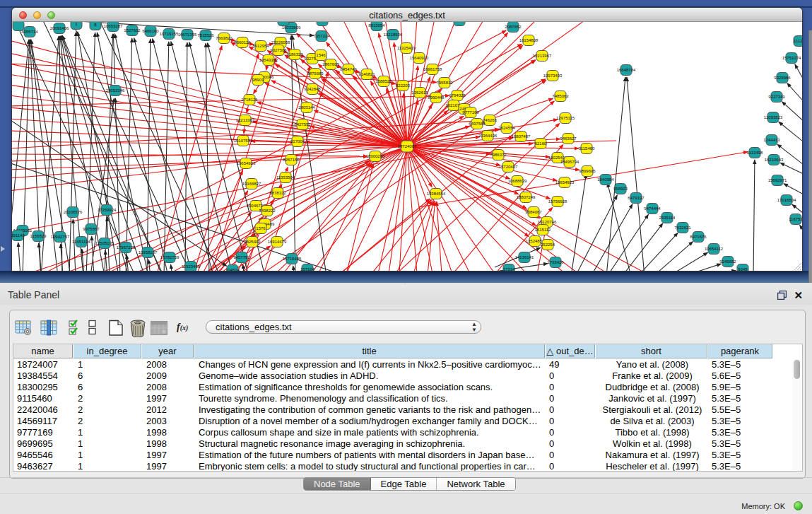 The image size is (812, 514). Describe the element at coordinates (307, 107) in the screenshot. I see `svg-text: 2803144` at that location.